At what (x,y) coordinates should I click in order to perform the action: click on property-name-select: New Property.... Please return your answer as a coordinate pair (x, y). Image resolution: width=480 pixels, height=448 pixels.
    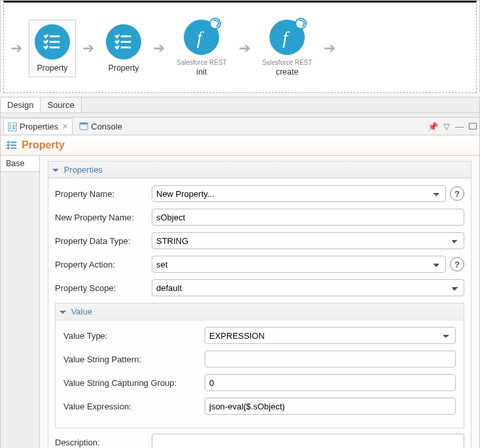
    Looking at the image, I should click on (299, 194).